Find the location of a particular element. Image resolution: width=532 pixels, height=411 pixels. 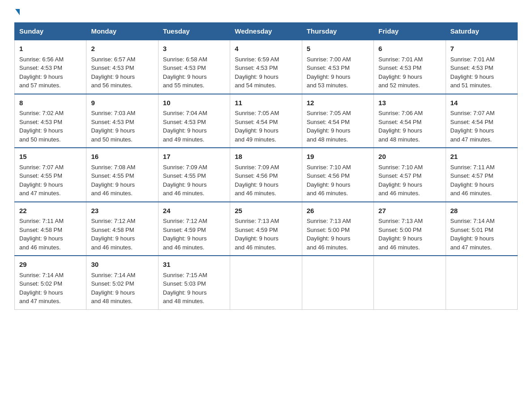

calendar-cell: 23Sunrise: 7:12 AMSunset: 4:58 PMDayligh… is located at coordinates (122, 229).